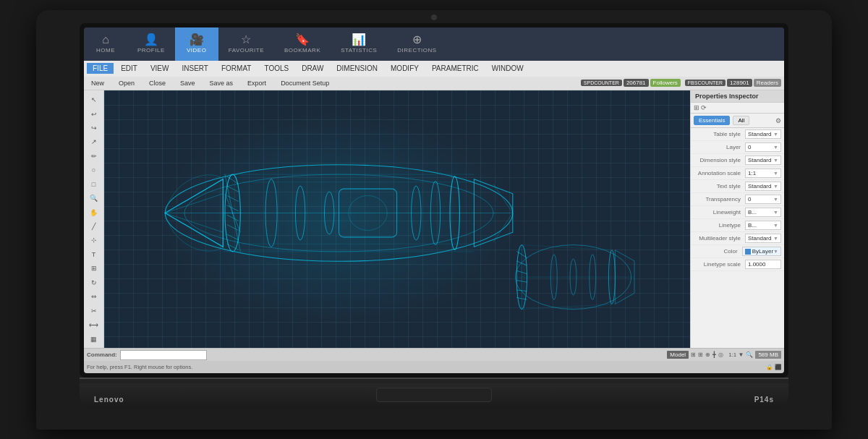  What do you see at coordinates (693, 354) in the screenshot?
I see `layout-icon: ⊞` at bounding box center [693, 354].